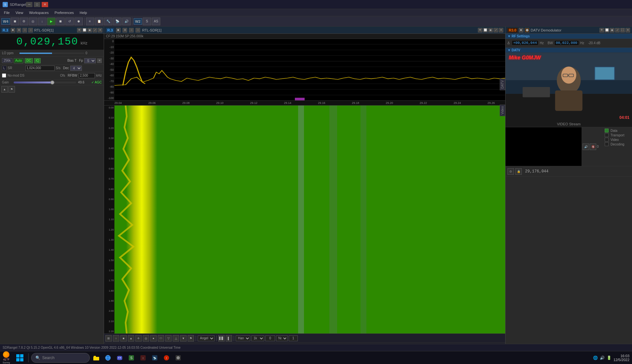  I want to click on spec-settings-btn: ⚙, so click(125, 30).